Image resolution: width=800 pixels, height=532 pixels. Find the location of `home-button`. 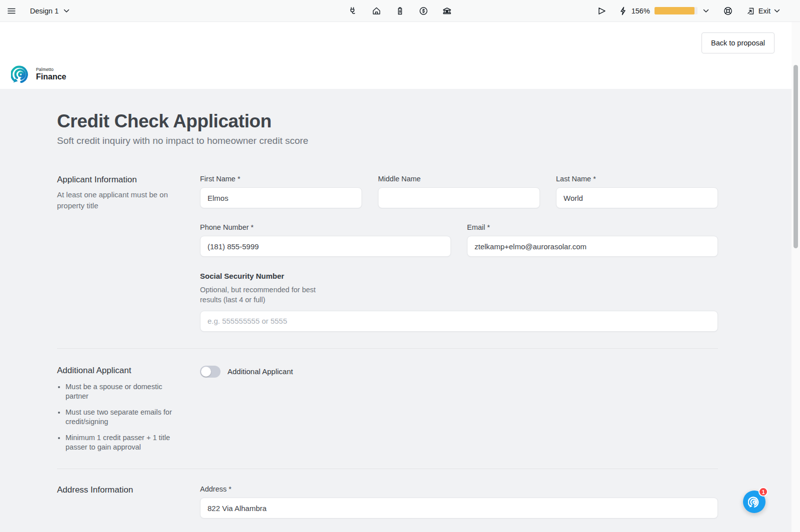

home-button is located at coordinates (376, 11).